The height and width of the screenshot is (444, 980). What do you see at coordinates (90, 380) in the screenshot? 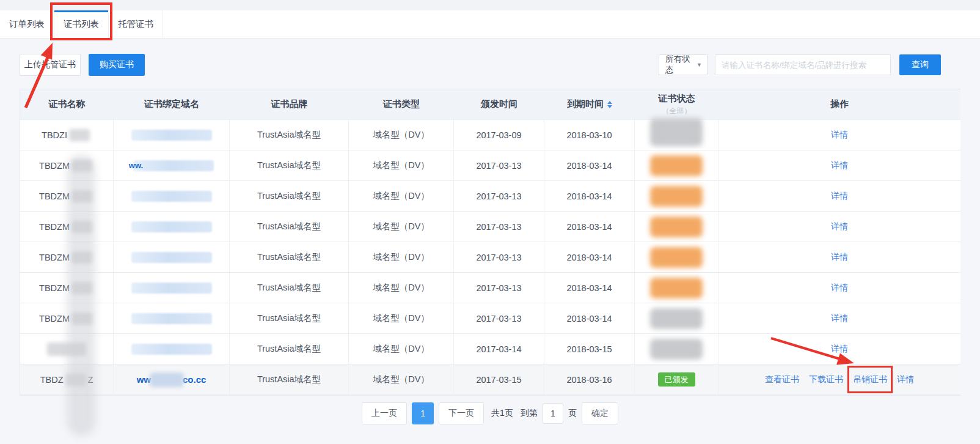
I see `cert-name-text: Z` at bounding box center [90, 380].